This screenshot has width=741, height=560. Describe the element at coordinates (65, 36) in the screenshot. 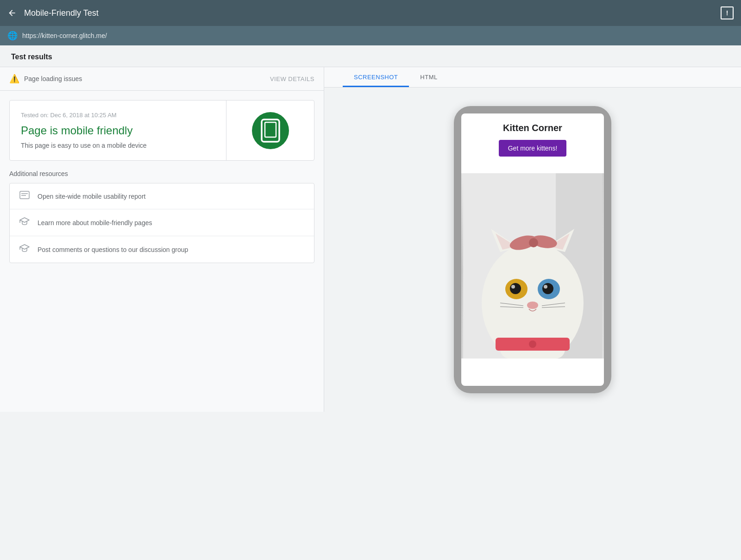

I see `url-text: https://kitten-corner.glitch.me/` at that location.